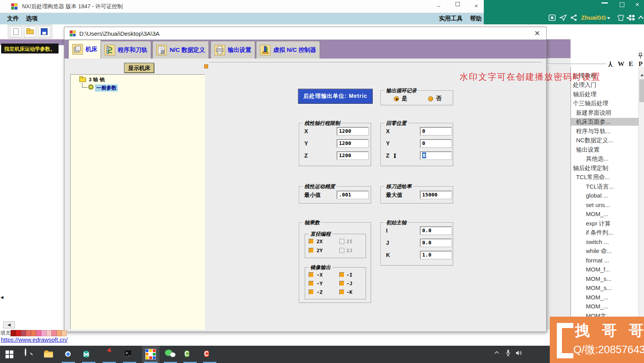 Image resolution: width=644 pixels, height=363 pixels. Describe the element at coordinates (563, 18) in the screenshot. I see `send-icon` at that location.